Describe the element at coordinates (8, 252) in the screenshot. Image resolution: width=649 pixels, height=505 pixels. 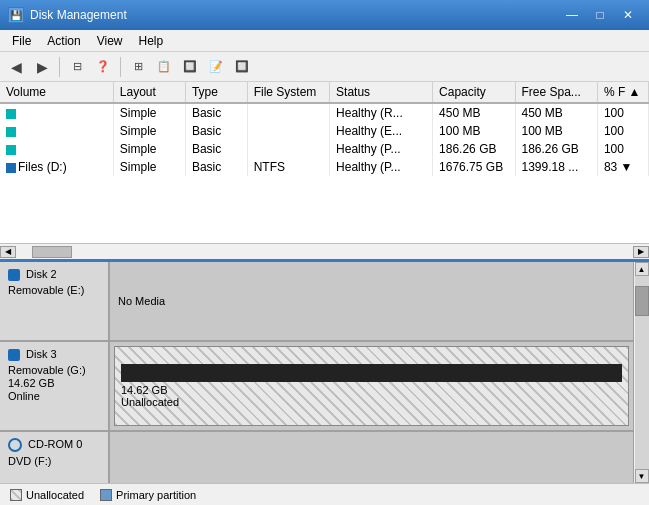
I see `scroll-left: ◀` at that location.